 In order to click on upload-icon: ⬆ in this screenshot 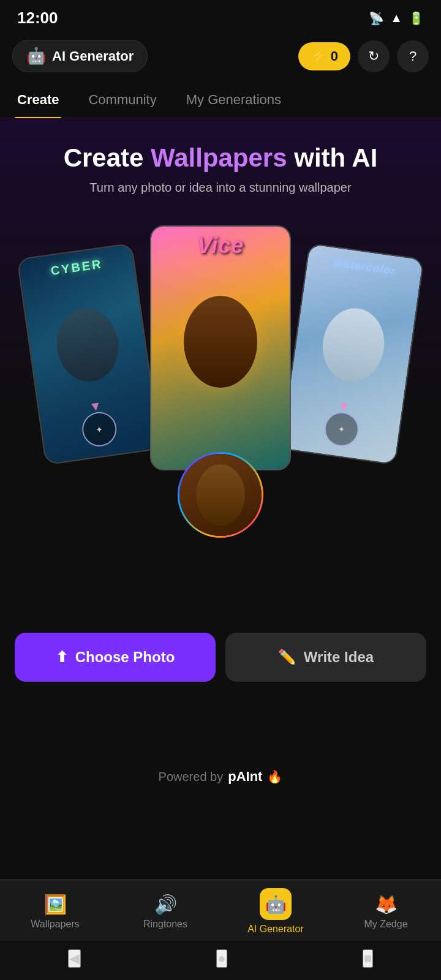, I will do `click(62, 657)`.